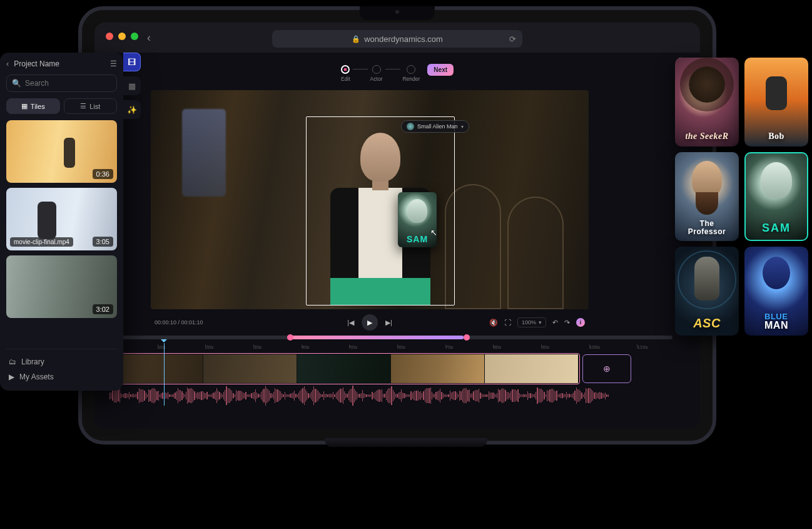 This screenshot has height=529, width=812. What do you see at coordinates (61, 83) in the screenshot?
I see `search-input: 🔍` at bounding box center [61, 83].